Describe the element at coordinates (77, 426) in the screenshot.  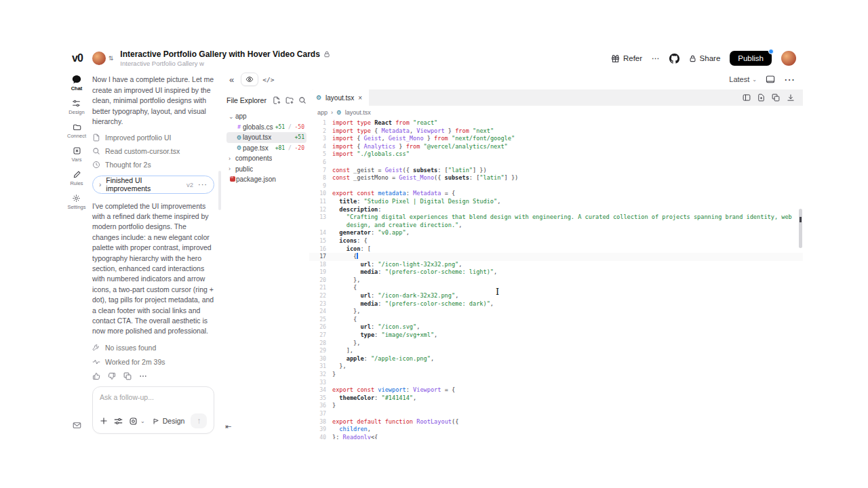
I see `mail-icon` at that location.